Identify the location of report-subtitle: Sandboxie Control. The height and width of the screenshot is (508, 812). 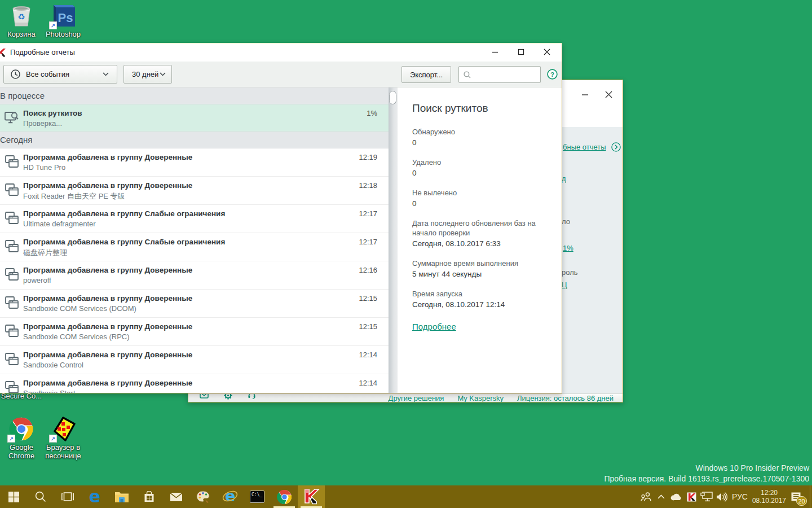
(53, 365).